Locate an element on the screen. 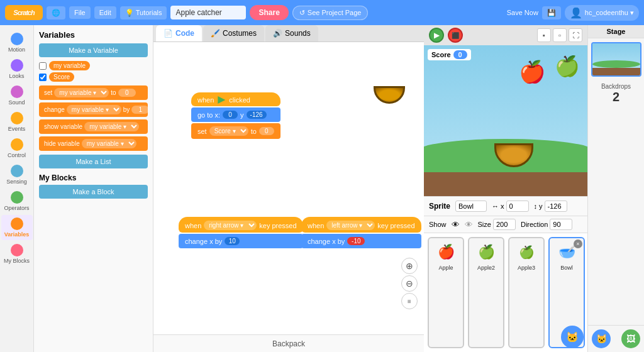 Image resolution: width=644 pixels, height=352 pixels. project-title-input is located at coordinates (208, 13).